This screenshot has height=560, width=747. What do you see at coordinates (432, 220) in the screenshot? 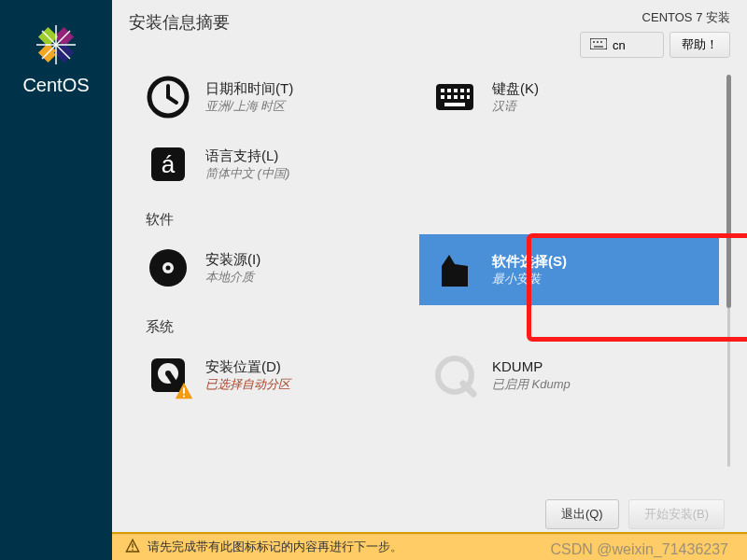
I see `section-software-label: 软件` at bounding box center [432, 220].